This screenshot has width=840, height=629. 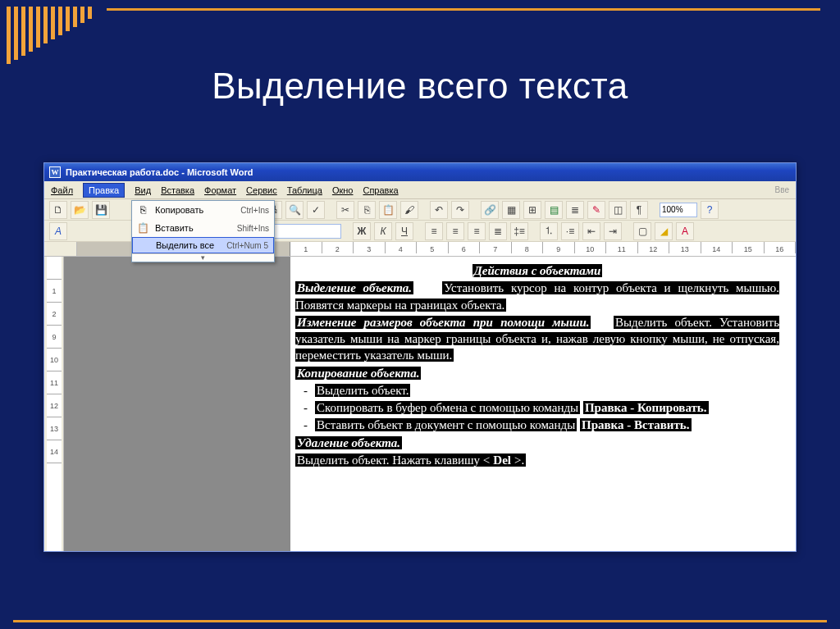 What do you see at coordinates (554, 210) in the screenshot?
I see `excel-icon: ▤` at bounding box center [554, 210].